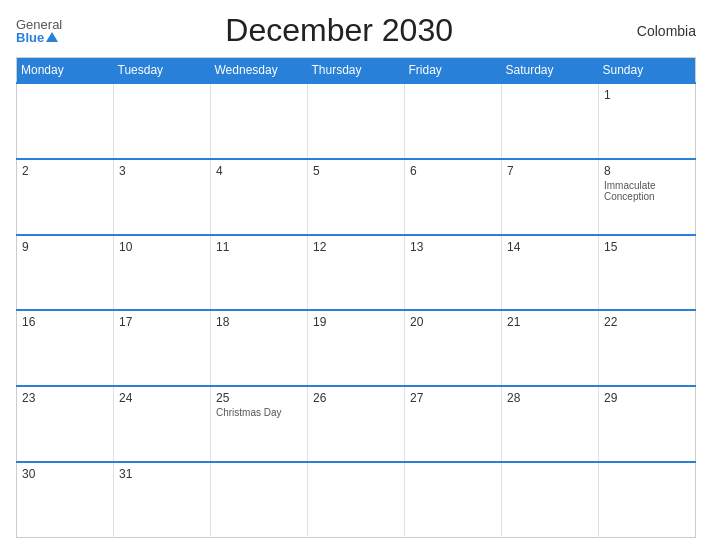 This screenshot has height=550, width=712. What do you see at coordinates (162, 398) in the screenshot?
I see `day-number: 24` at bounding box center [162, 398].